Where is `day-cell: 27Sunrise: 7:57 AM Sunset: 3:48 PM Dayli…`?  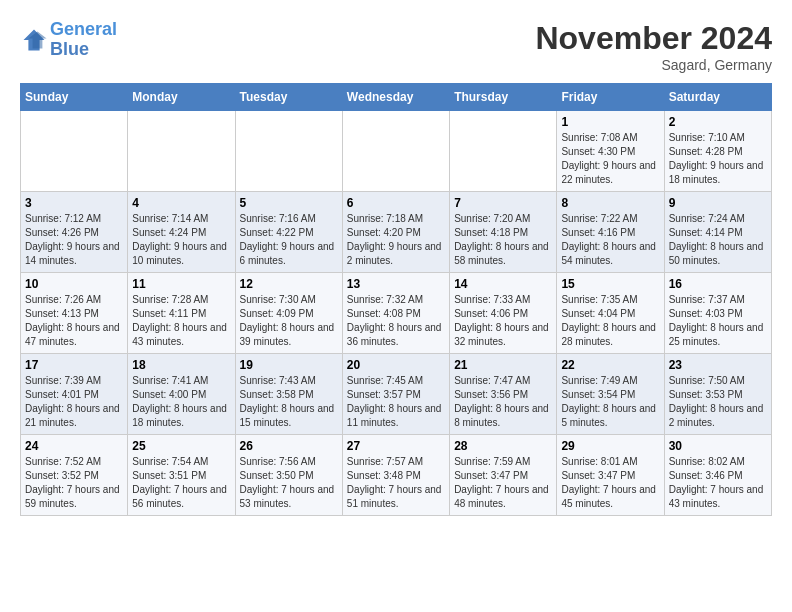
day-cell: 27Sunrise: 7:57 AM Sunset: 3:48 PM Dayli… is located at coordinates (396, 476).